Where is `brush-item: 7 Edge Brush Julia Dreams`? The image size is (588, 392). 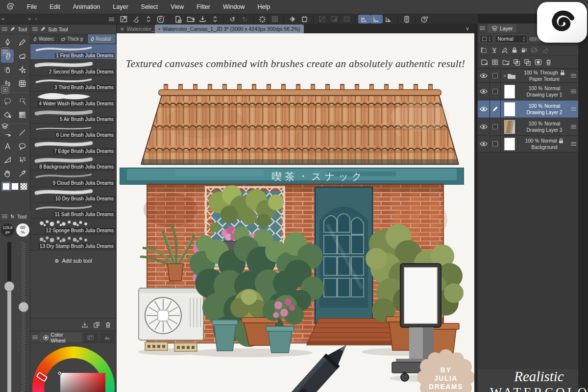 brush-item: 7 Edge Brush Julia Dreams is located at coordinates (74, 147).